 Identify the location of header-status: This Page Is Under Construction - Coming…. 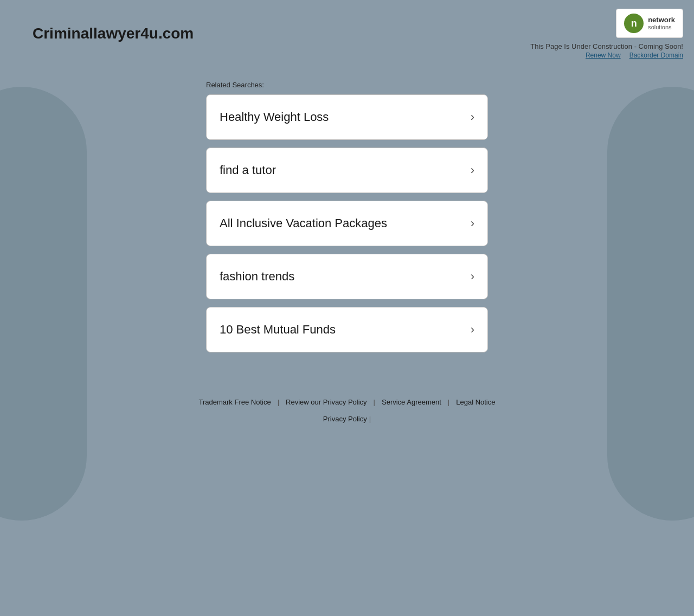
(607, 47).